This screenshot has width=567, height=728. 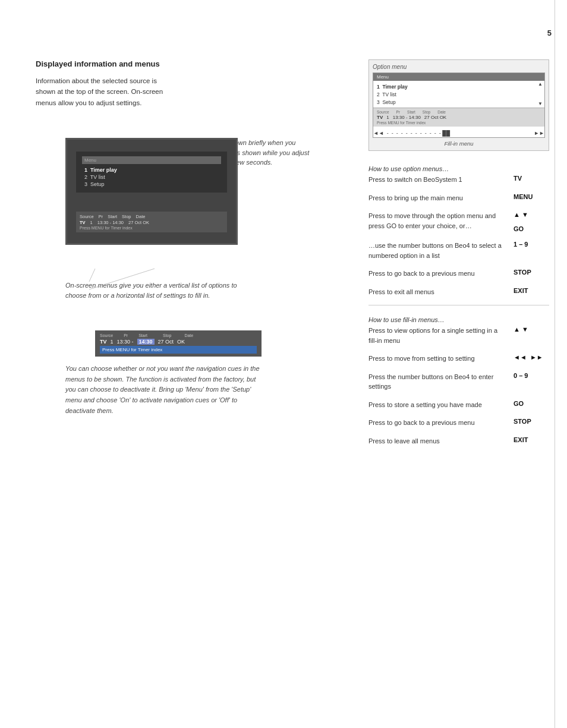 What do you see at coordinates (539, 133) in the screenshot?
I see `fast-forward-icon: ►►` at bounding box center [539, 133].